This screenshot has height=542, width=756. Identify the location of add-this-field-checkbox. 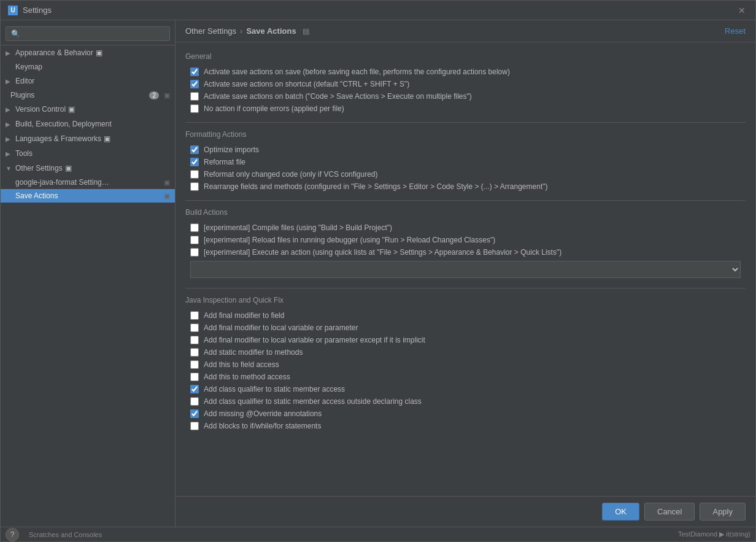
(195, 365).